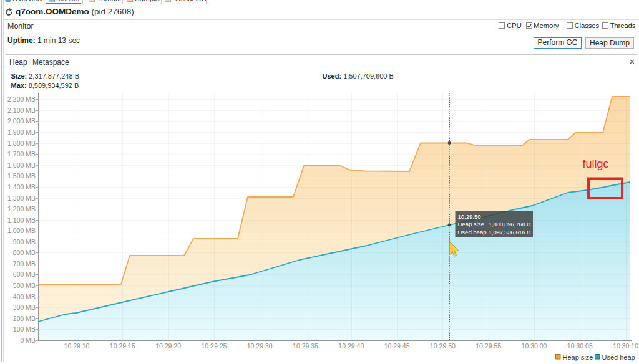 The image size is (639, 364). What do you see at coordinates (21, 110) in the screenshot?
I see `svg-text: 2,100 MB` at bounding box center [21, 110].